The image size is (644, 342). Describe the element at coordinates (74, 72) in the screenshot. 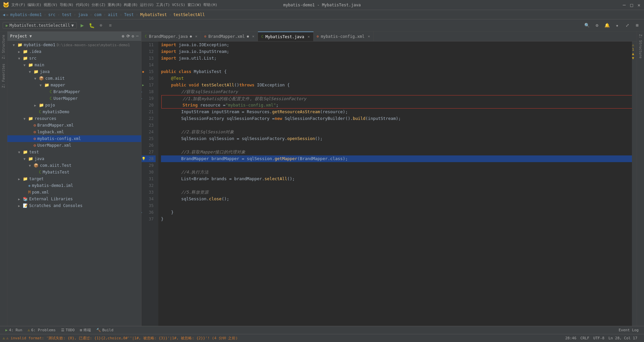

I see `tree-java: ▼ 📁 java` at that location.